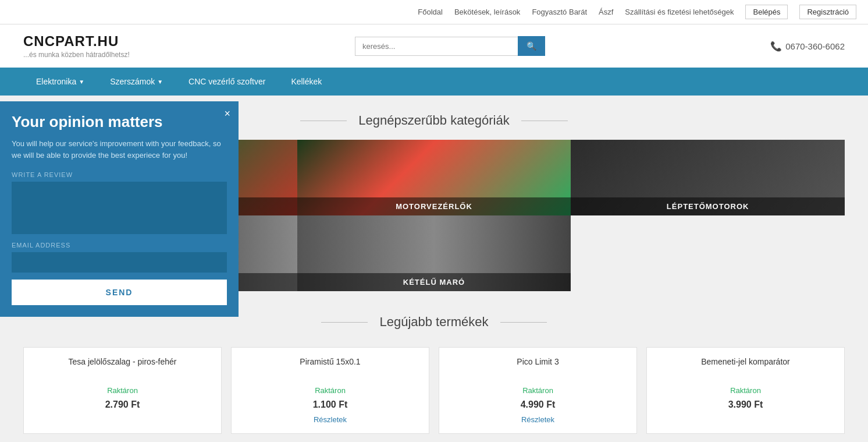 This screenshot has height=442, width=868. I want to click on product-status-2: Raktáron, so click(538, 390).